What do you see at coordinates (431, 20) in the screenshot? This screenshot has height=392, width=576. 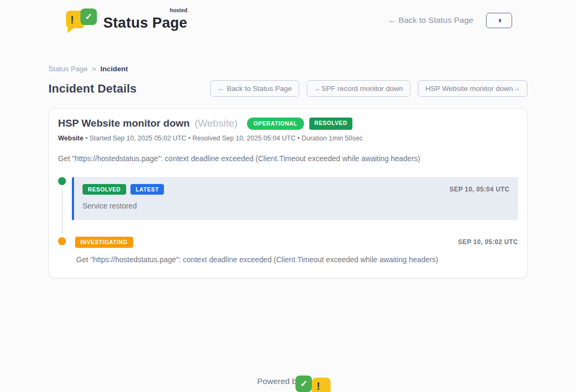 I see `header-back-to-status-link: ← Back to Status Page` at bounding box center [431, 20].